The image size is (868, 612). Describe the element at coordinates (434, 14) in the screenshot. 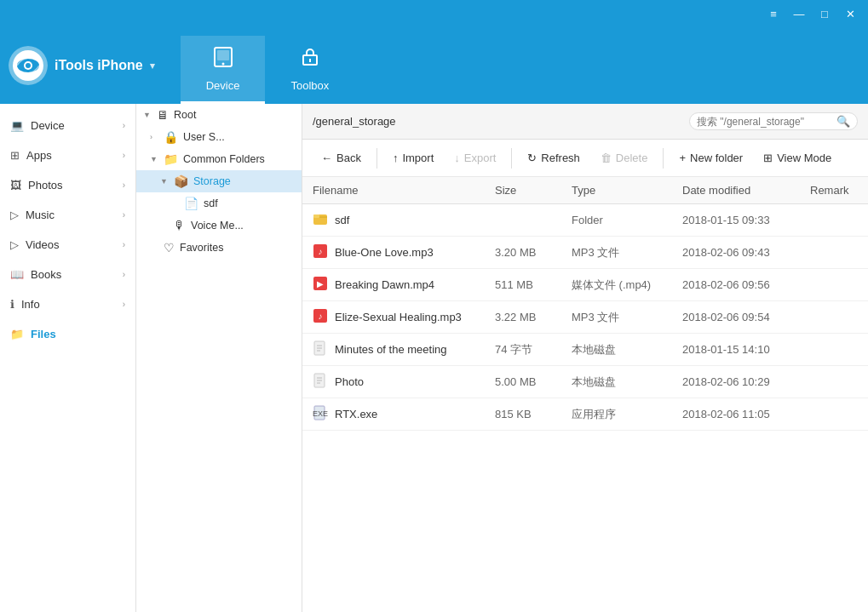

I see `titlebar: ≡ — □ ✕` at that location.